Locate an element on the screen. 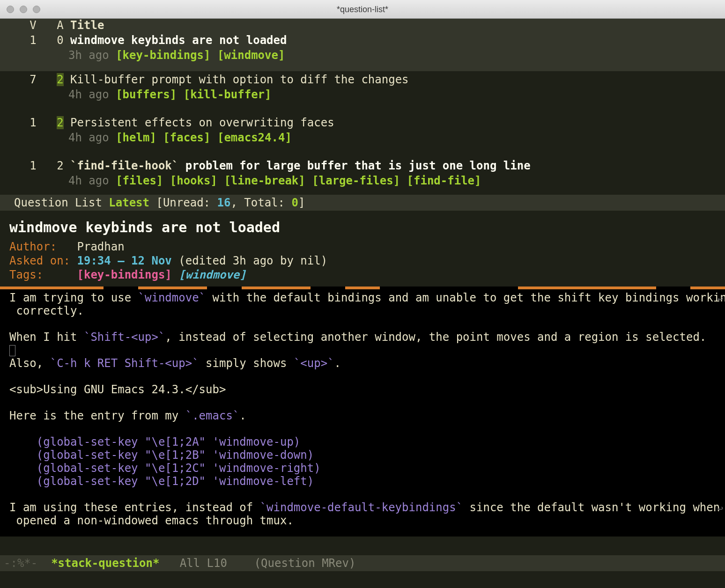 The image size is (725, 588). code-line: (global-set-key "\e[1;2A" 'windmove-up) is located at coordinates (362, 442).